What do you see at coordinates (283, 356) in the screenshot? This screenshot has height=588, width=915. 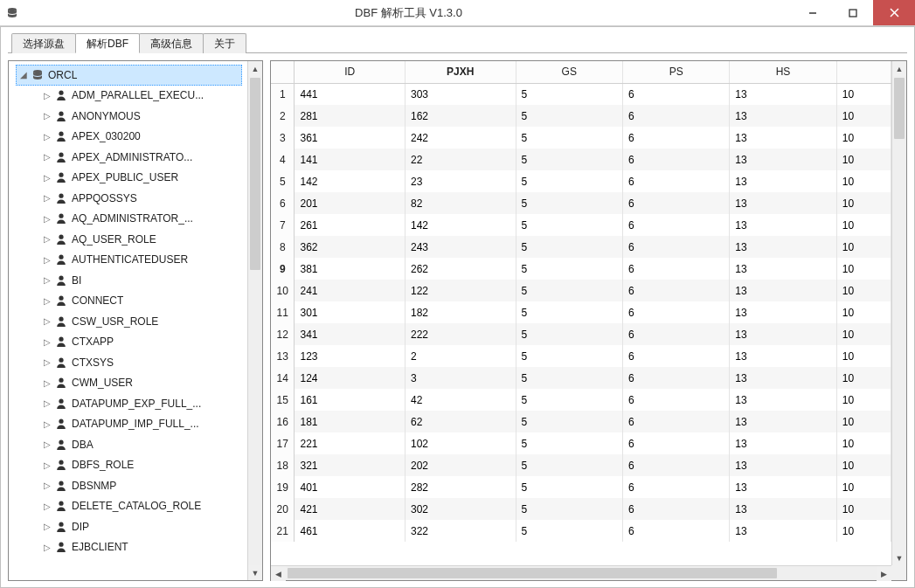 I see `row-number: 13` at bounding box center [283, 356].